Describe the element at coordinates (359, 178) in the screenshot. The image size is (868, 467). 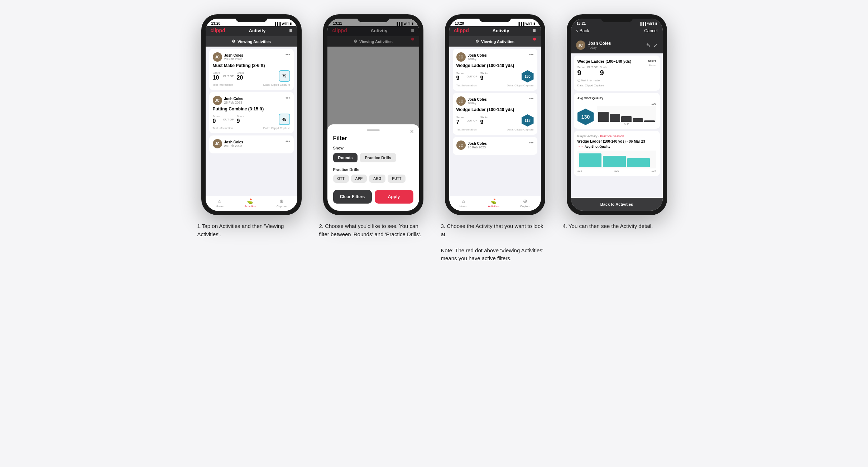
I see `app-btn-2: APP` at that location.